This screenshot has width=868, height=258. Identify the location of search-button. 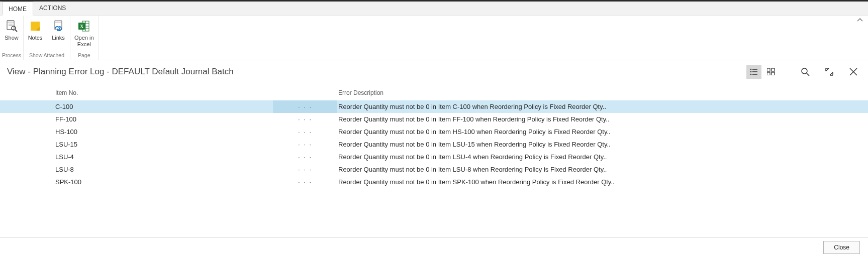
(805, 72).